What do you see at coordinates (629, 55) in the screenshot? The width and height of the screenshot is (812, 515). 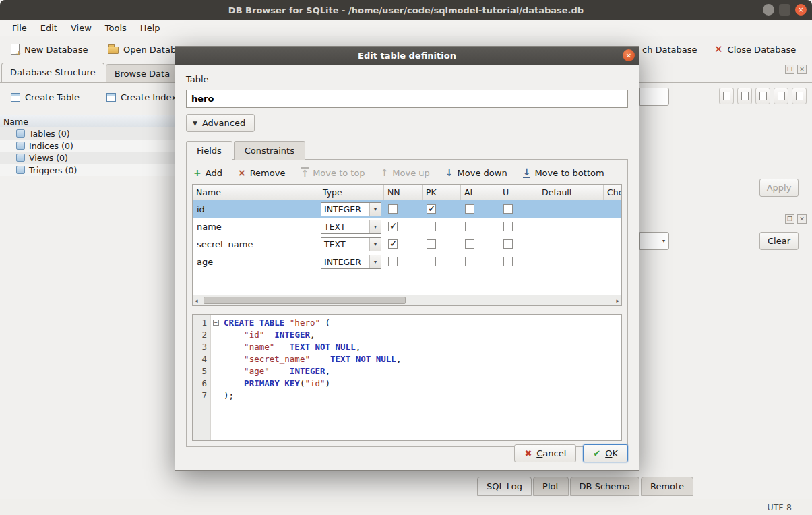 I see `dialog-close-button: ✕` at bounding box center [629, 55].